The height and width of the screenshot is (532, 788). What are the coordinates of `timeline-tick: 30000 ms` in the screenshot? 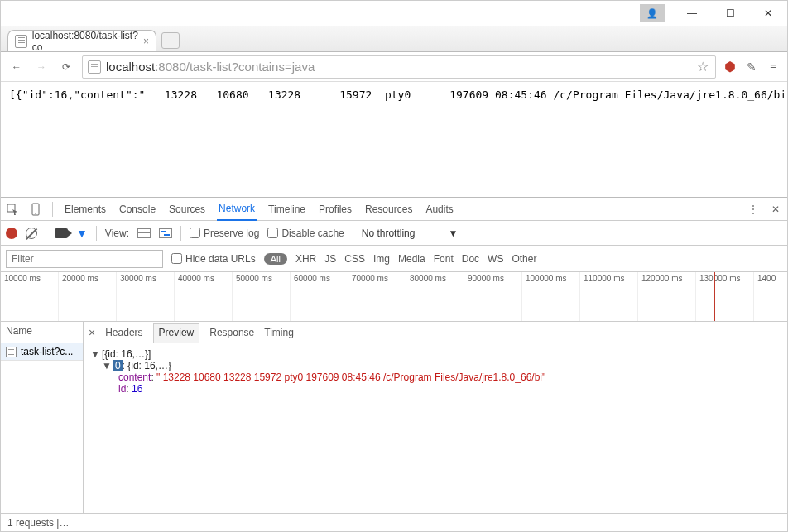 It's located at (146, 297).